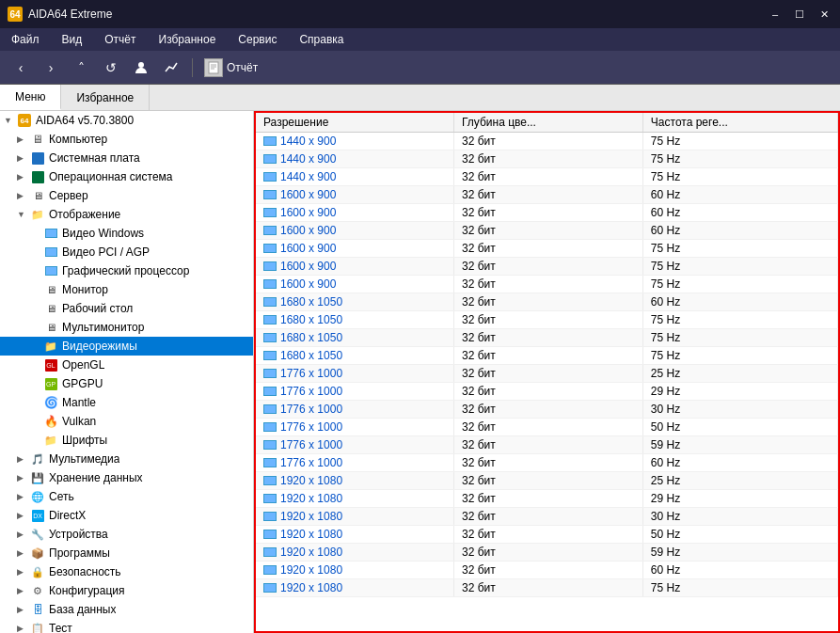  Describe the element at coordinates (547, 570) in the screenshot. I see `table-row: 1920 x 108032 бит60 Hz` at that location.